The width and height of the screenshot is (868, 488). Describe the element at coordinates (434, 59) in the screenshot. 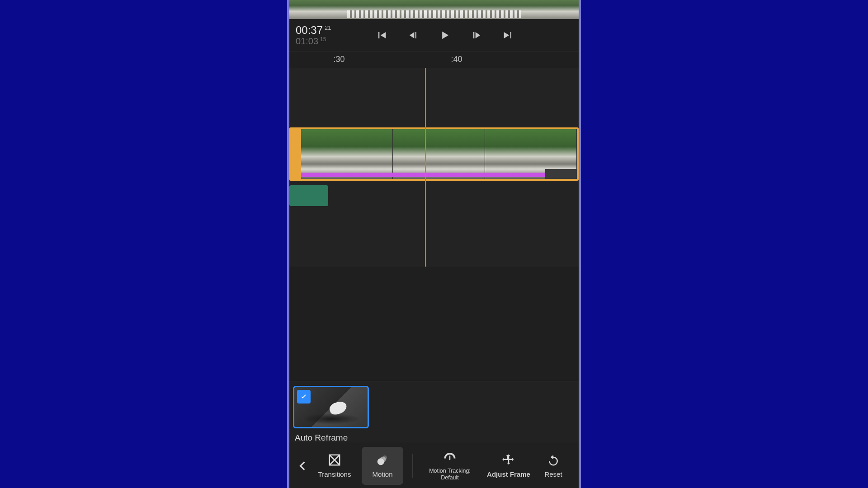

I see `timeline-ruler: :30 :40` at that location.